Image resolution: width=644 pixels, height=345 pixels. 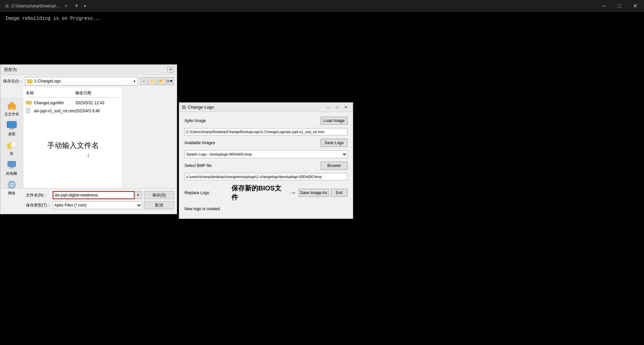 I want to click on terminal-tab: ⊞ C:\Users\zhanp\Desktop\Cha ✕, so click(x=36, y=6).